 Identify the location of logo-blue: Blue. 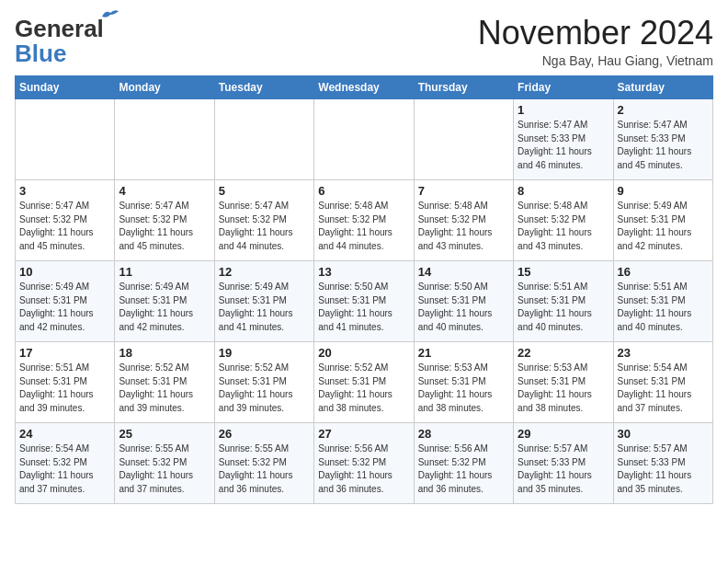
(40, 53).